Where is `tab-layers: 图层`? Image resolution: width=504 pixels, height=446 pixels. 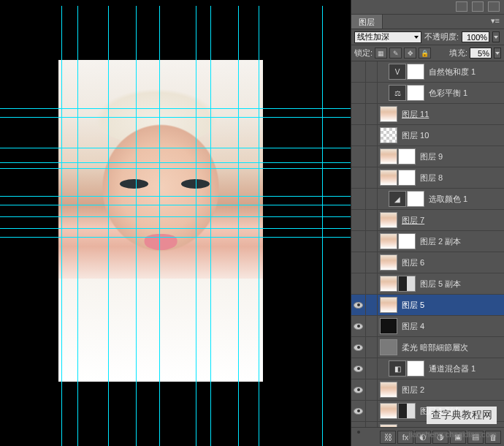 tab-layers: 图层 is located at coordinates (367, 22).